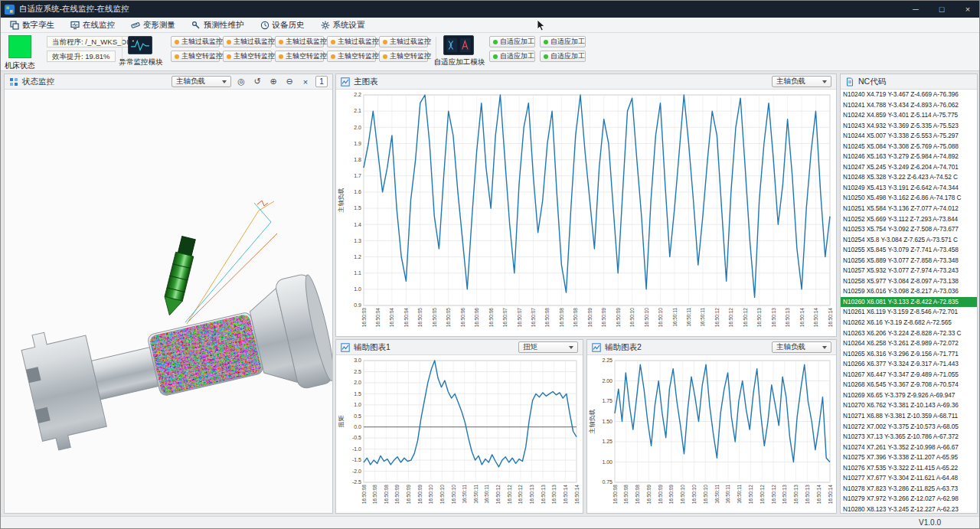  I want to click on main-chart-signal-select: 主轴负载, so click(802, 81).